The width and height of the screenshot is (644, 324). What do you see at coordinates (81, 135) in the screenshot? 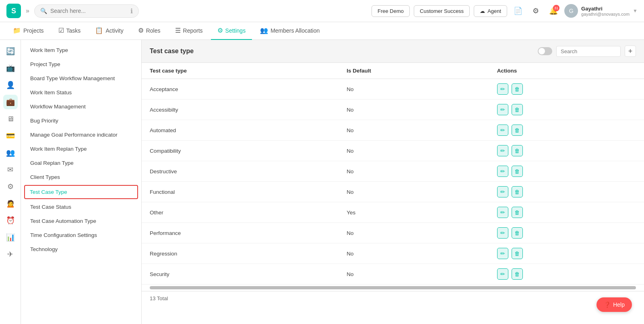
I see `sidebar-item-manage-goal: Manage Goal Performance indicator` at bounding box center [81, 135].